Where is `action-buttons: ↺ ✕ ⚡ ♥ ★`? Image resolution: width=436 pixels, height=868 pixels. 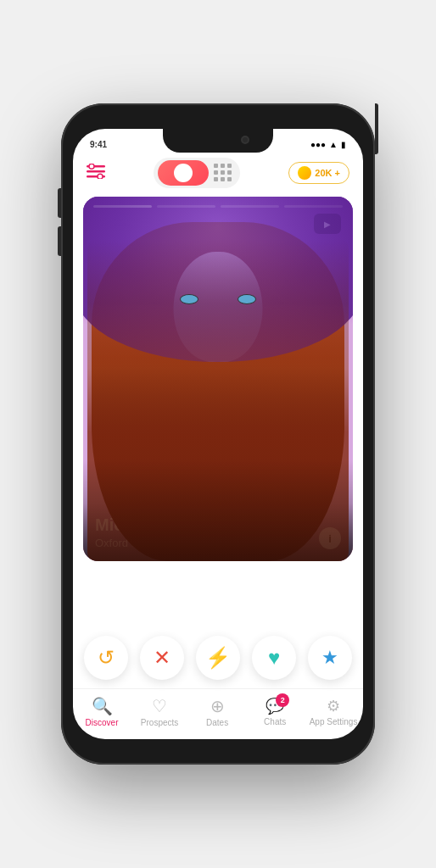
action-buttons: ↺ ✕ ⚡ ♥ ★ is located at coordinates (218, 654).